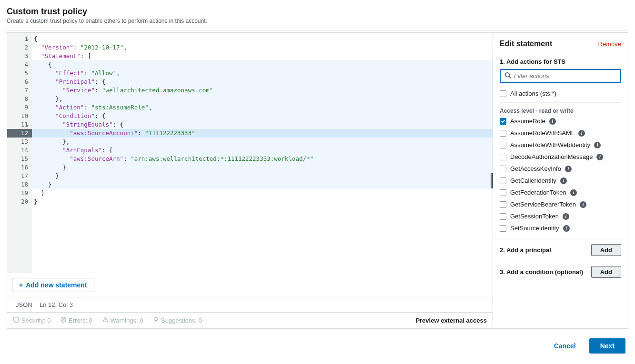 The width and height of the screenshot is (635, 364). Describe the element at coordinates (56, 305) in the screenshot. I see `status-pos: Ln 12, Col 3` at that location.